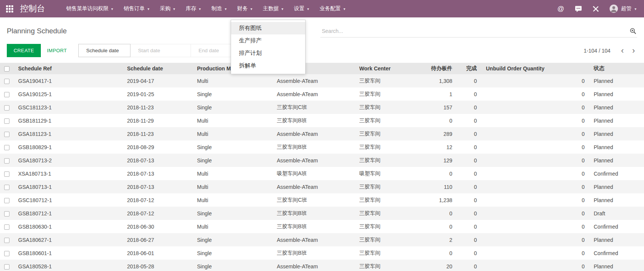 This screenshot has width=644, height=271. I want to click on table-row: XSA180713-12018-07-13Multi吸塑车间A班吸塑车间000C…, so click(322, 173).